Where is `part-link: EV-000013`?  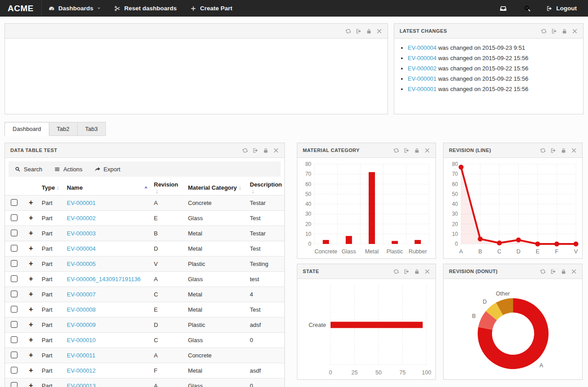 part-link: EV-000013 is located at coordinates (81, 385).